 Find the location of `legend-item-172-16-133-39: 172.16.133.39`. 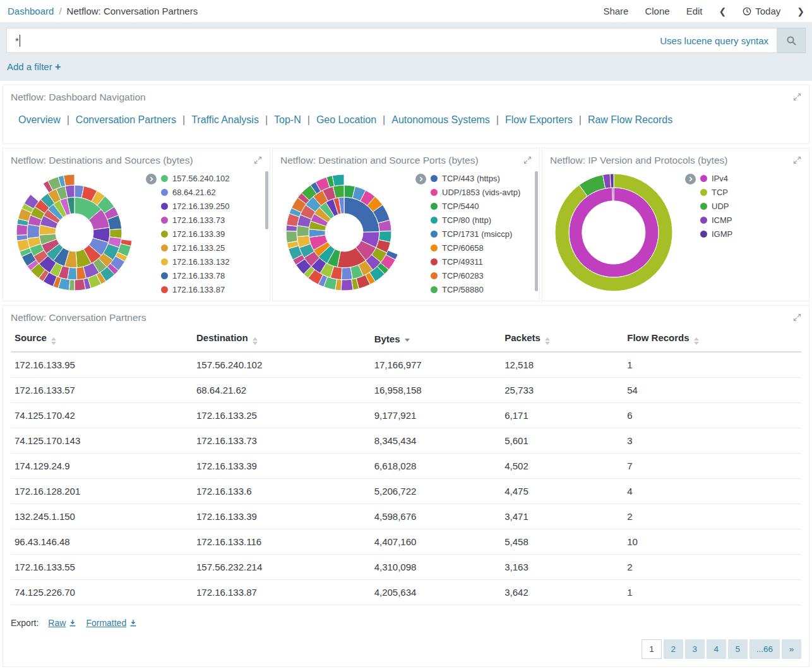

legend-item-172-16-133-39: 172.16.133.39 is located at coordinates (195, 234).